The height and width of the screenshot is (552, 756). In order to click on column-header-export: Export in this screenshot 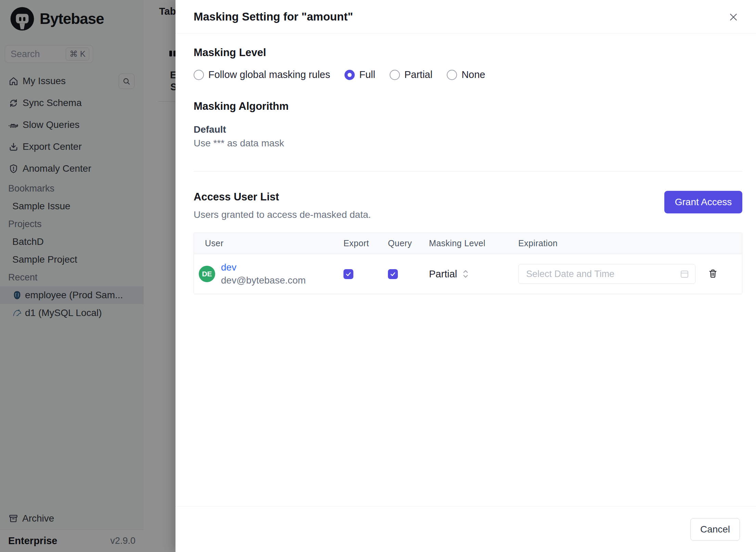, I will do `click(366, 244)`.